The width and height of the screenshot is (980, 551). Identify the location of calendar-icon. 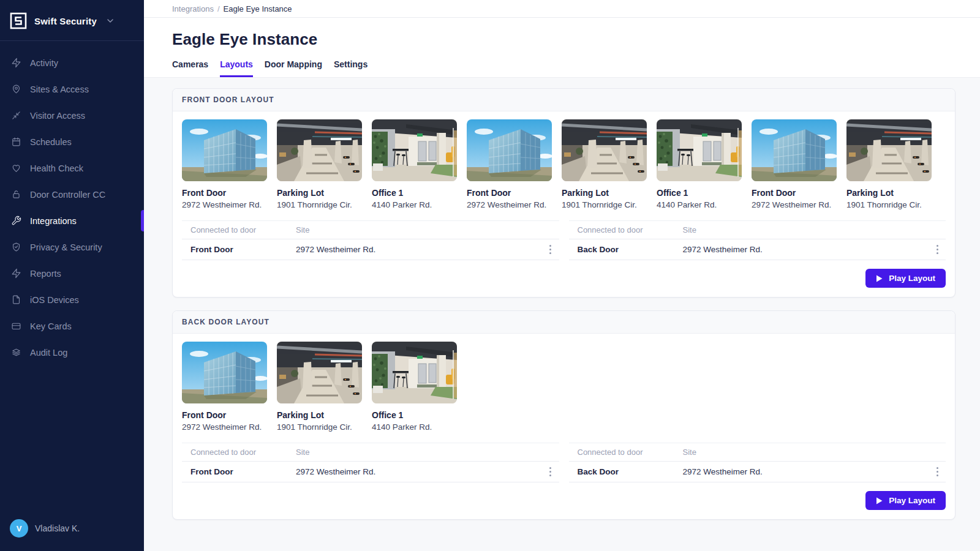
(16, 142).